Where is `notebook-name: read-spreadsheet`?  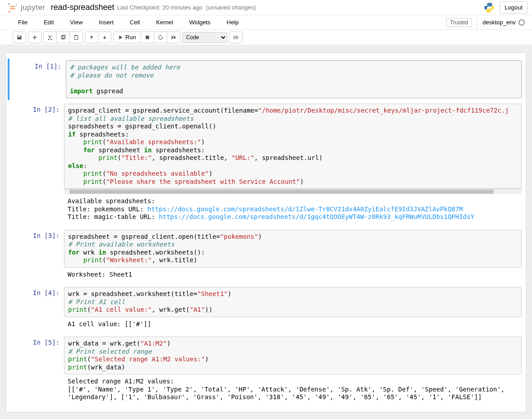
notebook-name: read-spreadsheet is located at coordinates (83, 7).